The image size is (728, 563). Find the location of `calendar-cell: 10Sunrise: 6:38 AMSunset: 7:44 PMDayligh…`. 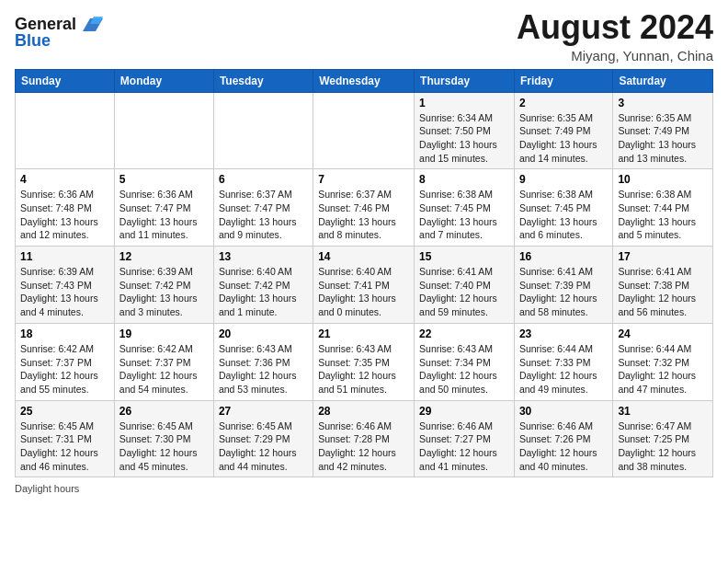

calendar-cell: 10Sunrise: 6:38 AMSunset: 7:44 PMDayligh… is located at coordinates (664, 208).